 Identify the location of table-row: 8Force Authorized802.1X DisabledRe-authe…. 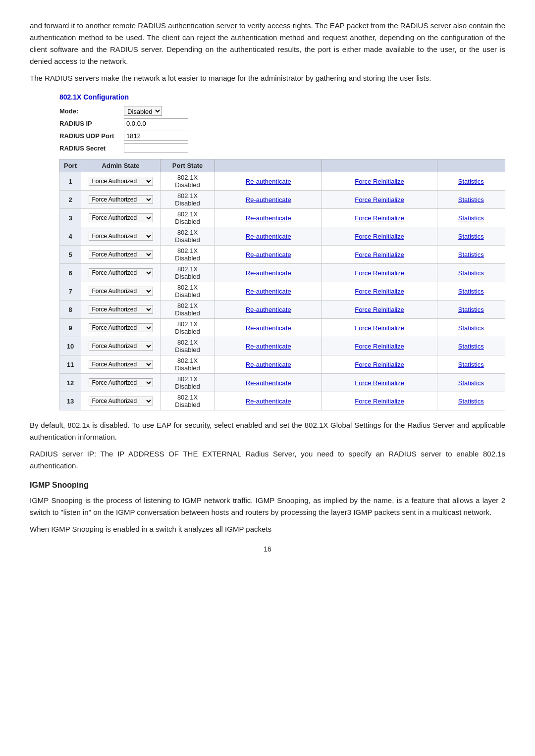
(282, 310).